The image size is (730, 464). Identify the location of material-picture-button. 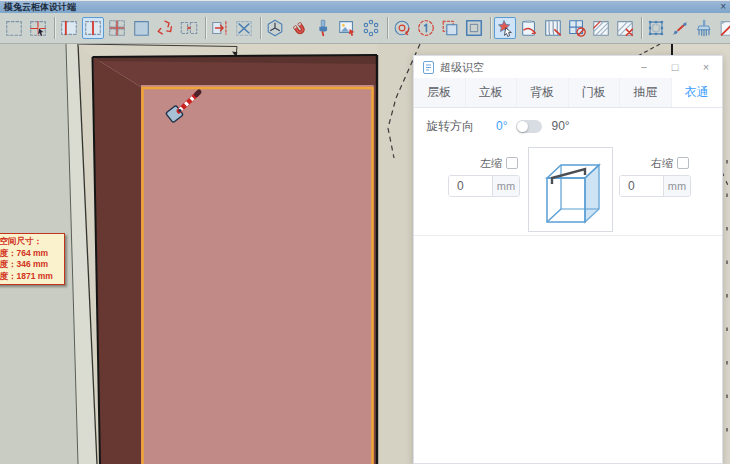
(347, 28).